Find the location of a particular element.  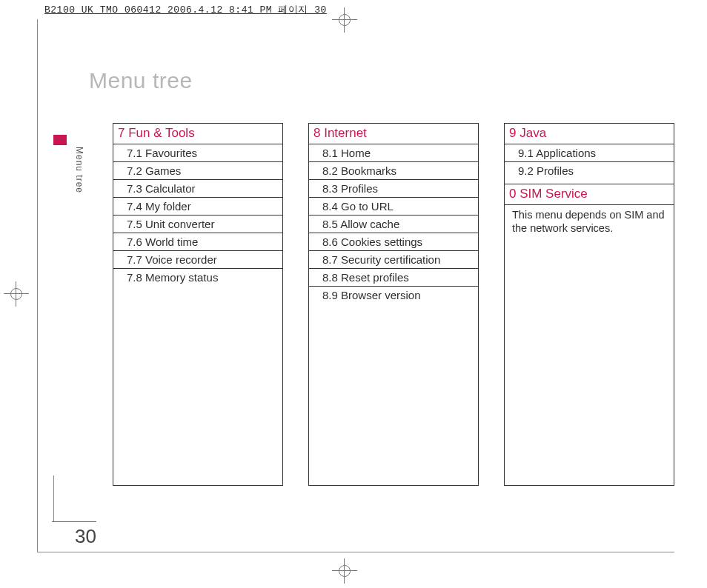

registration-mark-left is located at coordinates (16, 294).